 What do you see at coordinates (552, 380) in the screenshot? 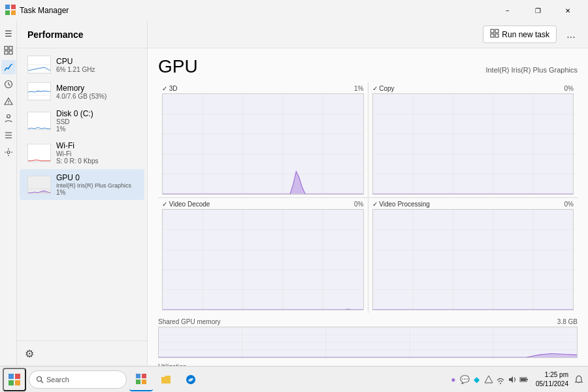
I see `taskbar-time: 1:25 pm 05/11/2024` at bounding box center [552, 380].